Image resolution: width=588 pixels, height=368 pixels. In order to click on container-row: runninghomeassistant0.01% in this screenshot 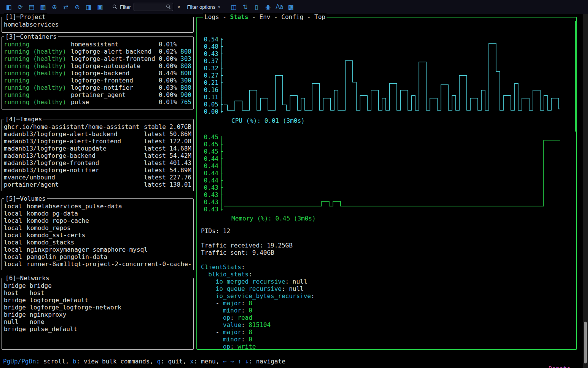, I will do `click(97, 44)`.